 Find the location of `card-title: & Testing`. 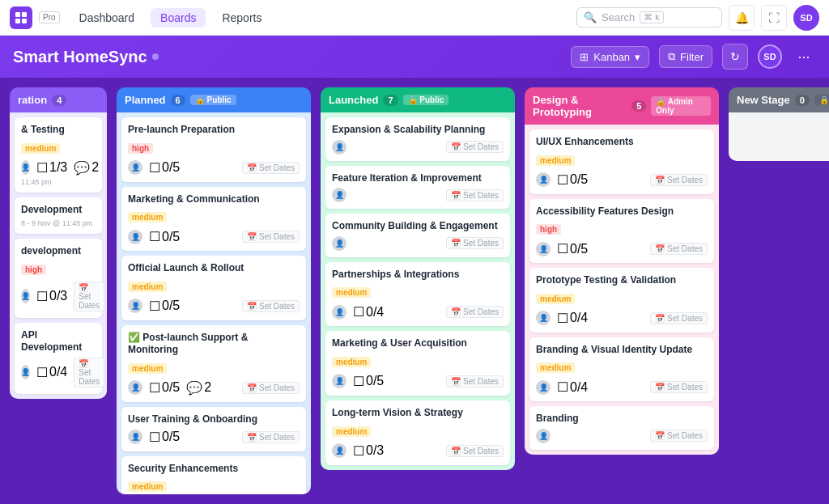

card-title: & Testing is located at coordinates (58, 130).